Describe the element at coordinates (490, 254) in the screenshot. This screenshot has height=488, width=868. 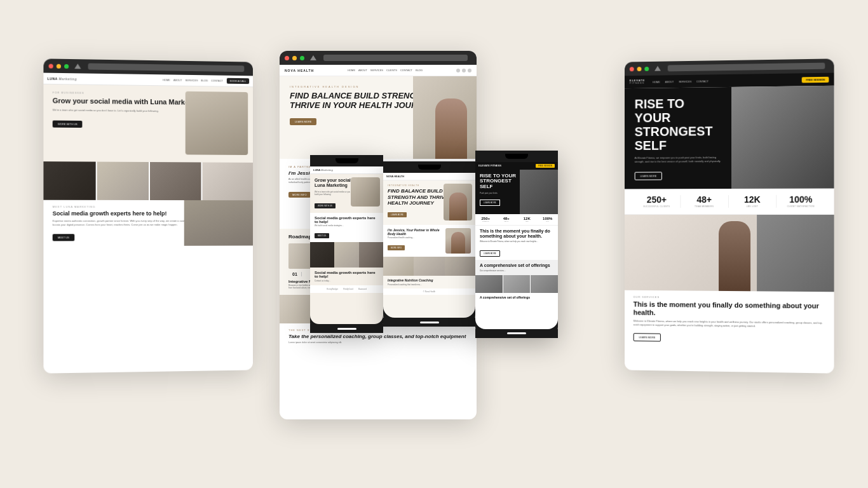
I see `elevate-phone-section-btn: LEARN MORE` at that location.